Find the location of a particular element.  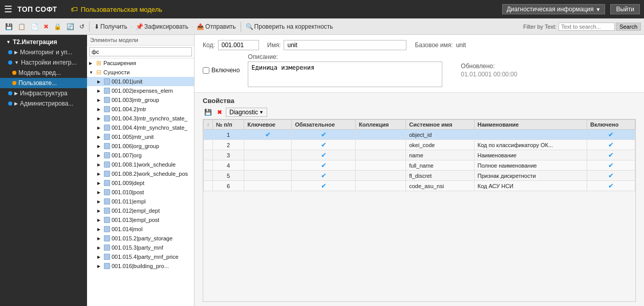

cell-collection is located at coordinates (380, 145).